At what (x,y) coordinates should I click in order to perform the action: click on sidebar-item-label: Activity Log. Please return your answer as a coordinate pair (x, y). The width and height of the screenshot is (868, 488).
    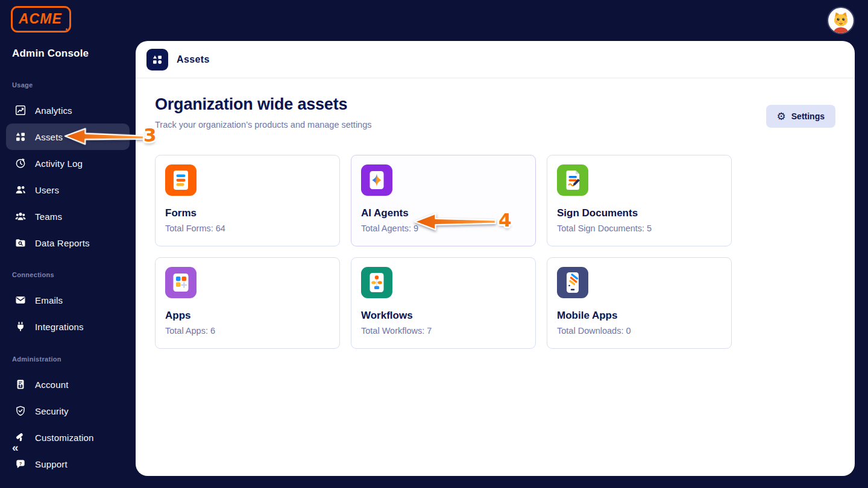
    Looking at the image, I should click on (59, 164).